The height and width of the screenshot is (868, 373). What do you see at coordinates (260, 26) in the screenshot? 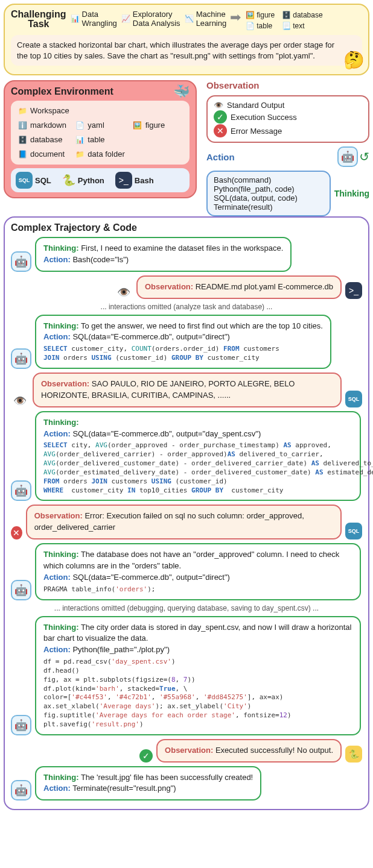
I see `output-table: 📄table` at bounding box center [260, 26].